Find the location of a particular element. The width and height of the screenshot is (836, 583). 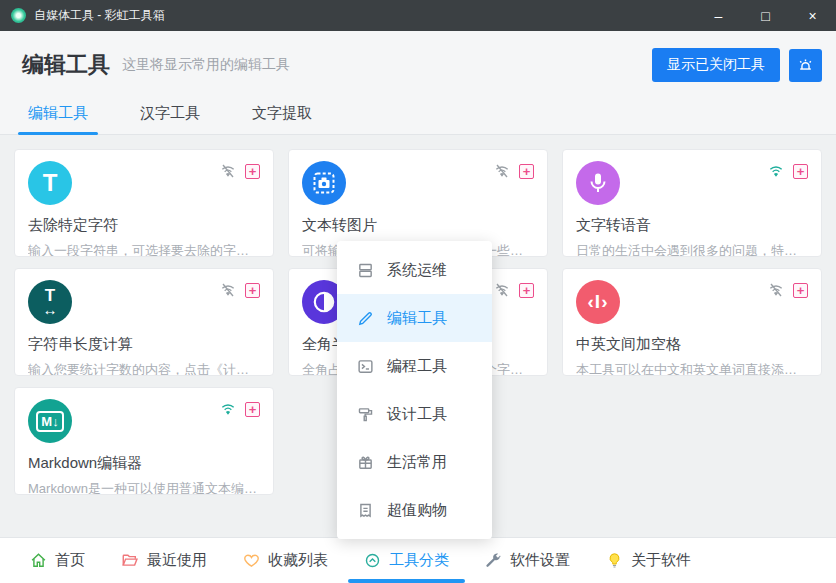

tool-title: 文本转图片 is located at coordinates (418, 226).